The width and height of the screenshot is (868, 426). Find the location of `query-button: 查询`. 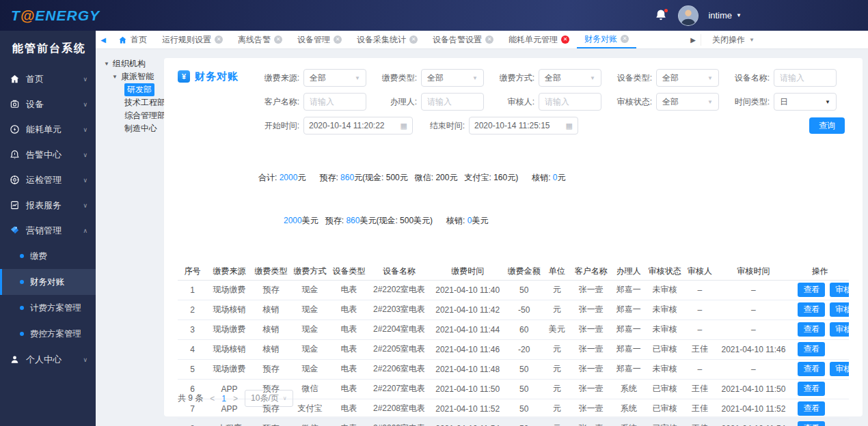

query-button: 查询 is located at coordinates (827, 126).